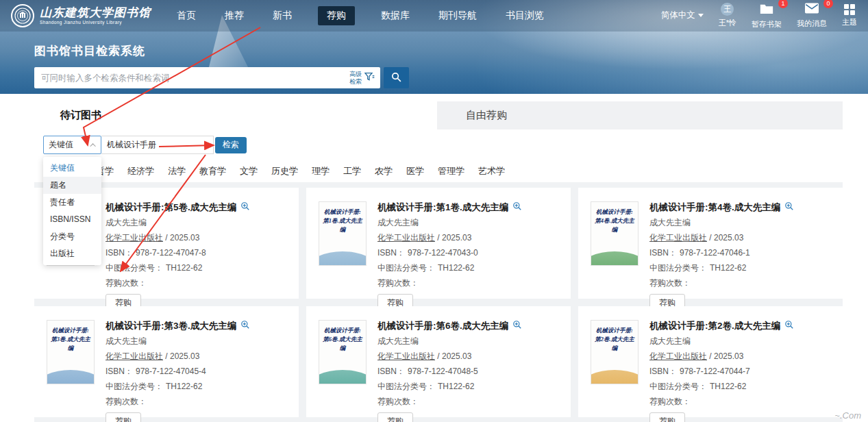  Describe the element at coordinates (236, 115) in the screenshot. I see `tab-pending-books: 待订图书` at that location.